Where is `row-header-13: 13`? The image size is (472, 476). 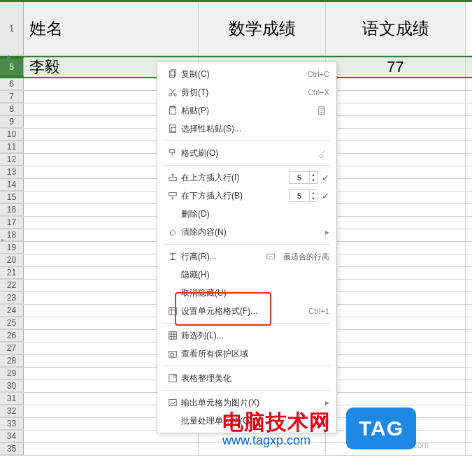
row-header-13: 13 is located at coordinates (12, 172).